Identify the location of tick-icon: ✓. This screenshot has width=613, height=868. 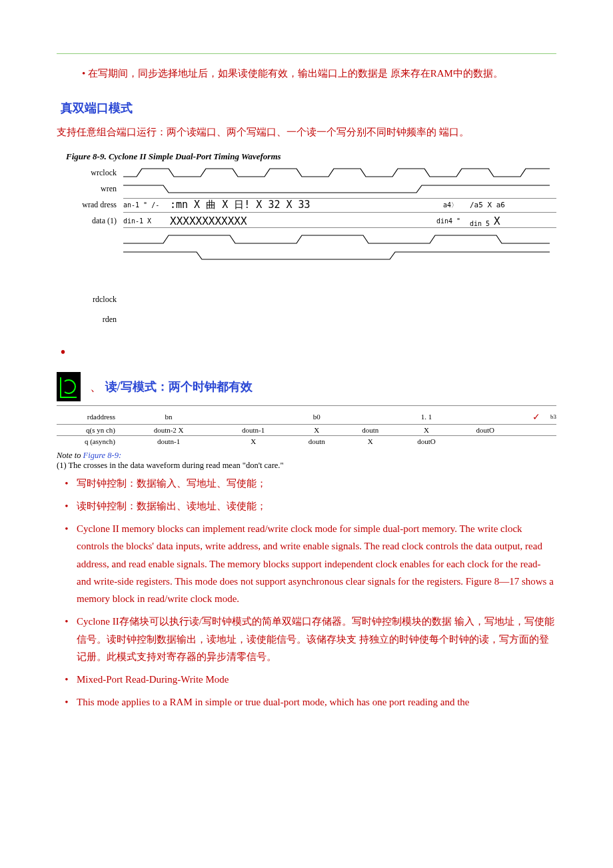
(536, 417).